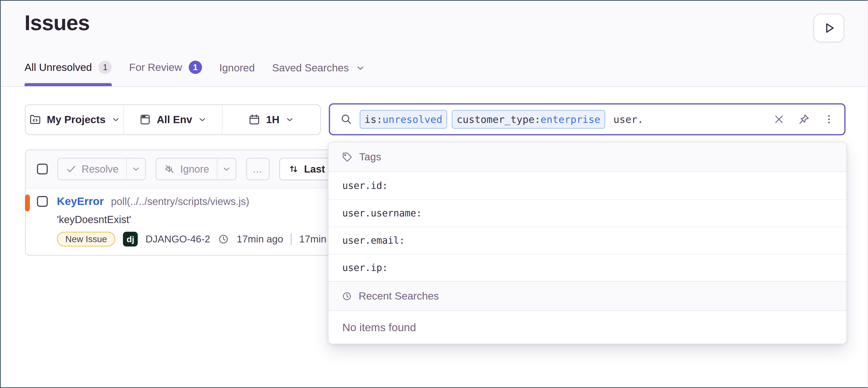 This screenshot has width=868, height=388. Describe the element at coordinates (175, 120) in the screenshot. I see `environment-filter-label: All Env` at that location.